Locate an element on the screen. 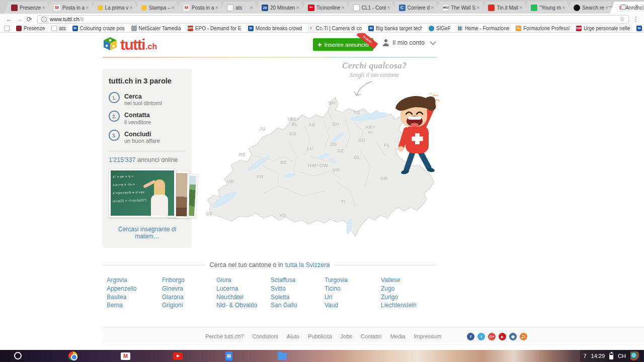  bookmark-item: BIBig banks target tech is located at coordinates (395, 28).